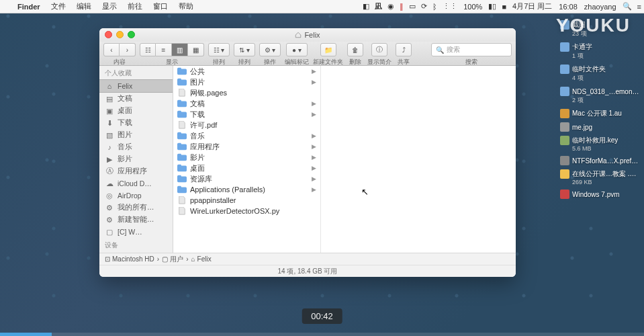 Image resolution: width=644 pixels, height=336 pixels. I want to click on tags-button: ● ▾, so click(297, 50).